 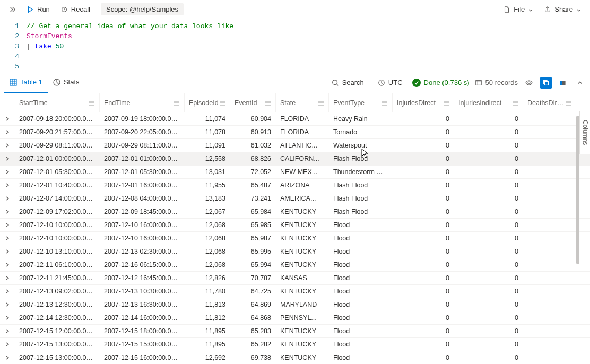 What do you see at coordinates (26, 83) in the screenshot?
I see `tab-table: Table 1` at bounding box center [26, 83].